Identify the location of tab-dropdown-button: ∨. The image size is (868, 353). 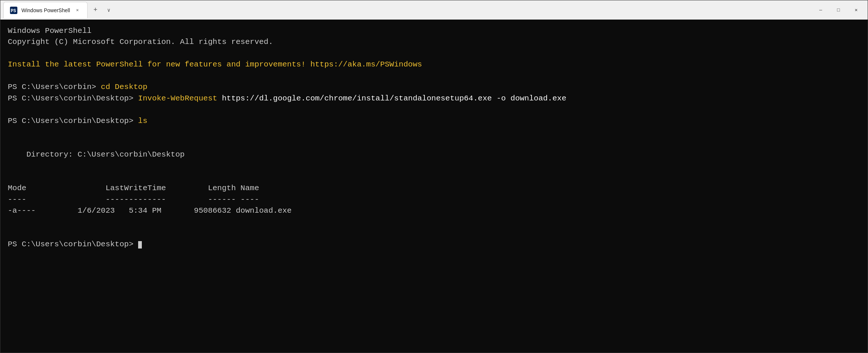
(109, 10).